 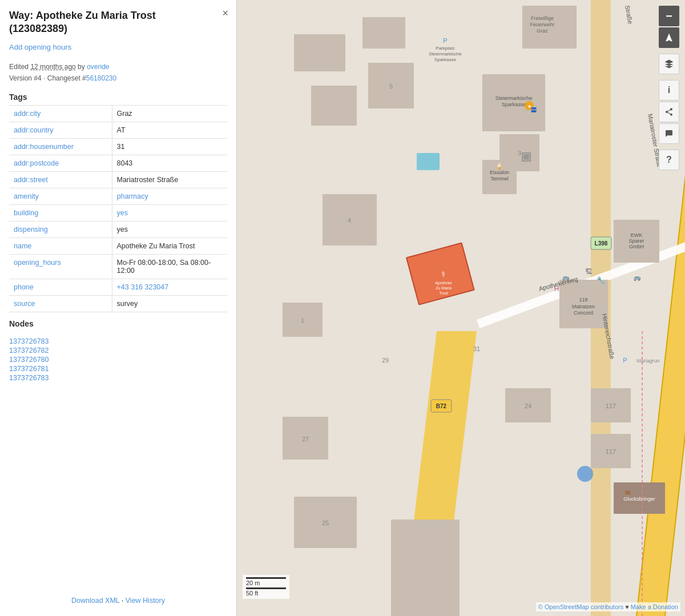 I want to click on nodes-section-title: Nodes, so click(x=118, y=325).